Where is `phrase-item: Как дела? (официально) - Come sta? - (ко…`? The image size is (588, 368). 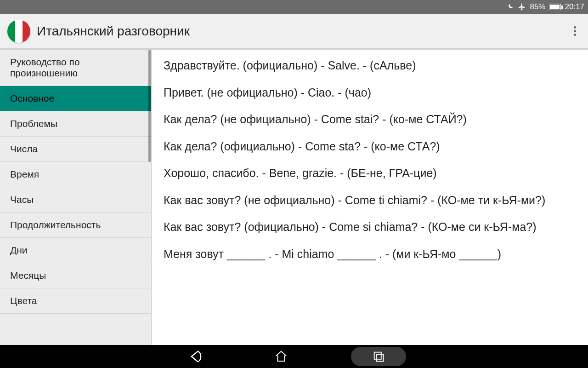 phrase-item: Как дела? (официально) - Come sta? - (ко… is located at coordinates (370, 146).